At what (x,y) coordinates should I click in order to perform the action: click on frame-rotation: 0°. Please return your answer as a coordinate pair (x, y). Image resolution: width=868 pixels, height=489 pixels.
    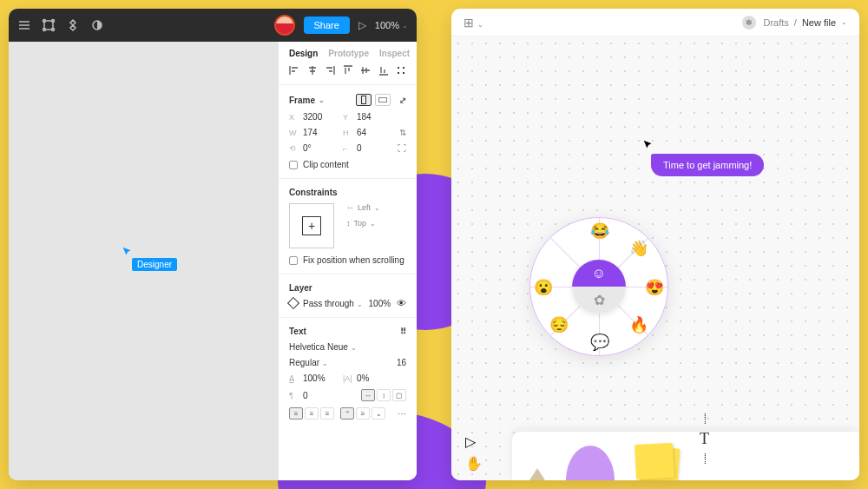
    Looking at the image, I should click on (320, 148).